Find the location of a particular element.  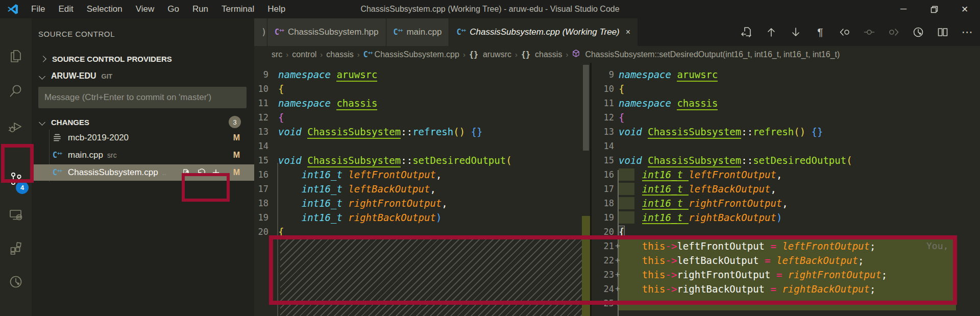

changes-section-header: CHANGES 3 is located at coordinates (143, 122).